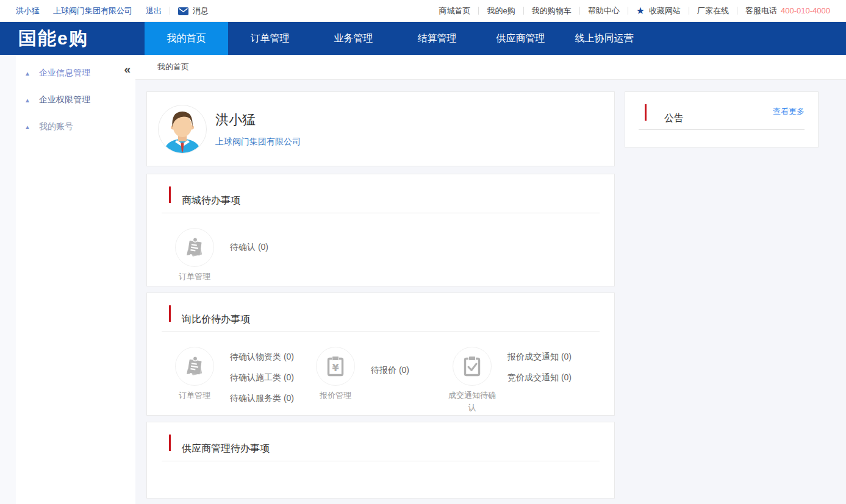 This screenshot has width=846, height=504. What do you see at coordinates (154, 11) in the screenshot?
I see `logout-link: 退出` at bounding box center [154, 11].